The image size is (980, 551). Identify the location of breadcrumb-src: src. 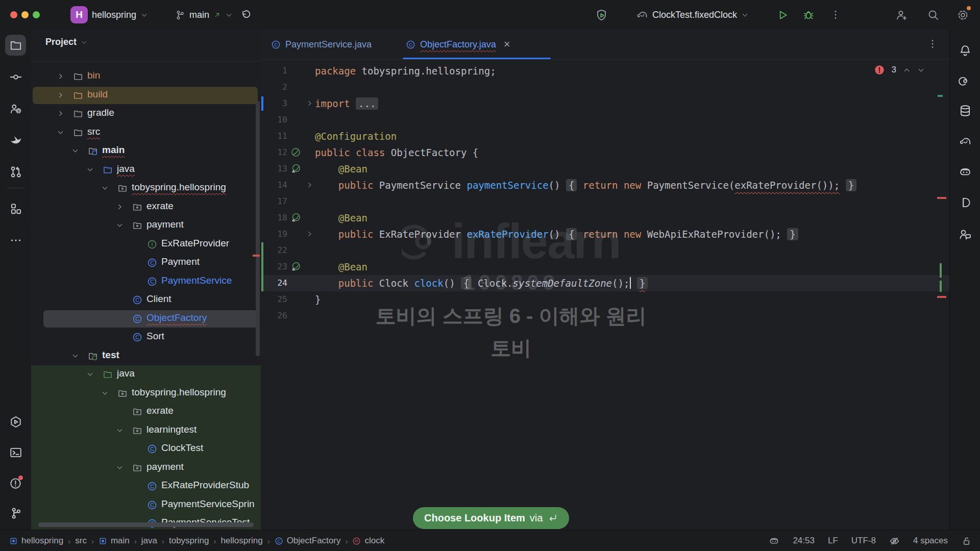
(81, 541).